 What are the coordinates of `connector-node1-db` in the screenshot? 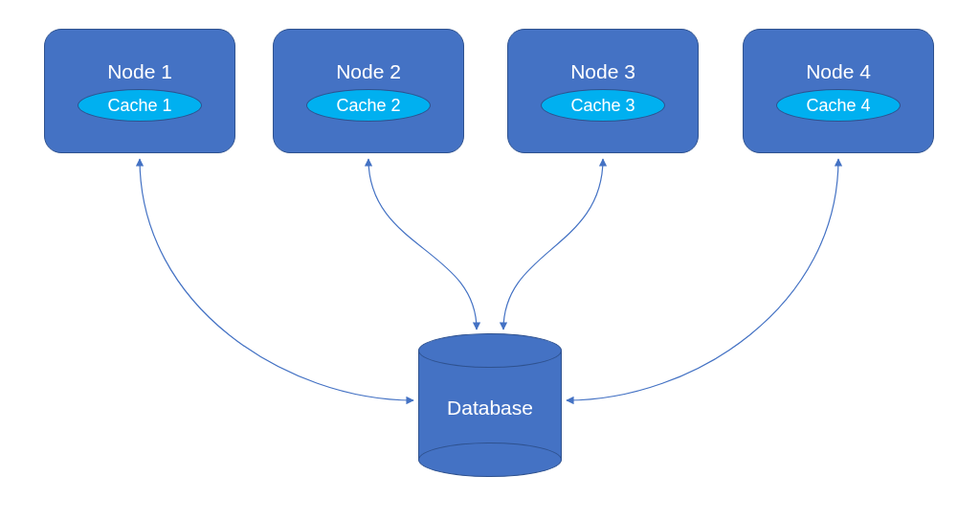 It's located at (277, 280).